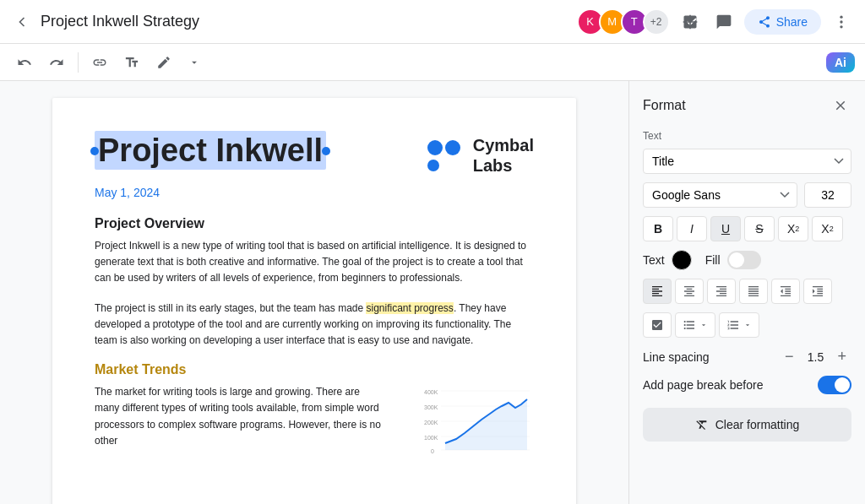 The width and height of the screenshot is (865, 504). What do you see at coordinates (95, 151) in the screenshot?
I see `selection-handle-left` at bounding box center [95, 151].